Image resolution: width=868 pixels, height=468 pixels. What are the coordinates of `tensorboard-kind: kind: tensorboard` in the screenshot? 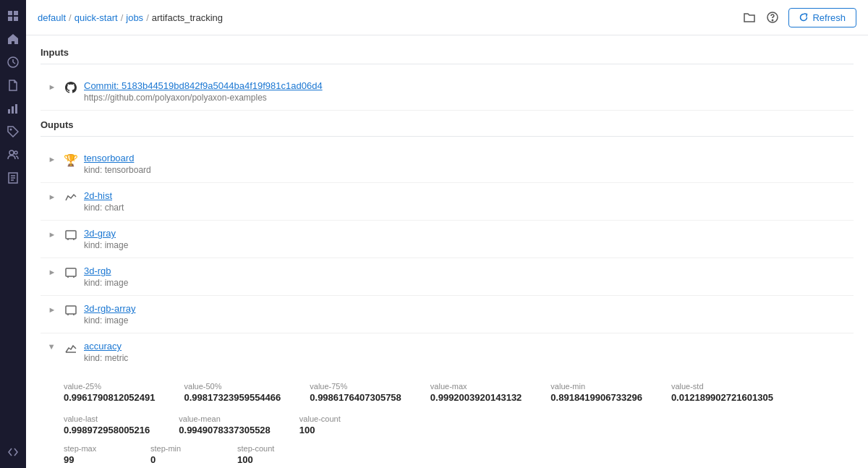 It's located at (466, 170).